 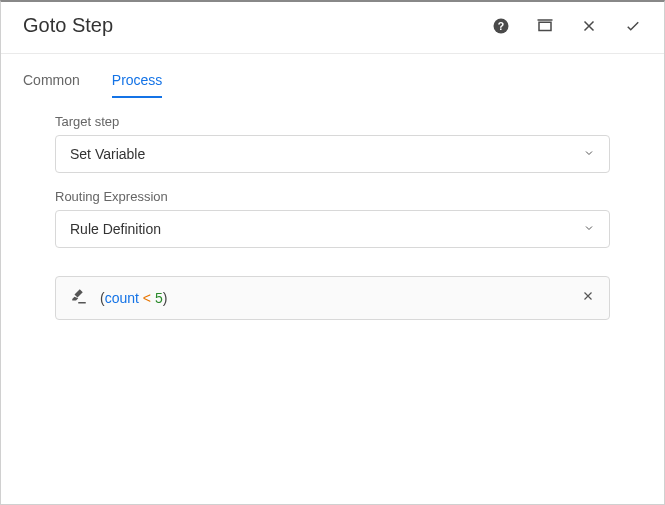 What do you see at coordinates (588, 298) in the screenshot?
I see `remove-rule-icon` at bounding box center [588, 298].